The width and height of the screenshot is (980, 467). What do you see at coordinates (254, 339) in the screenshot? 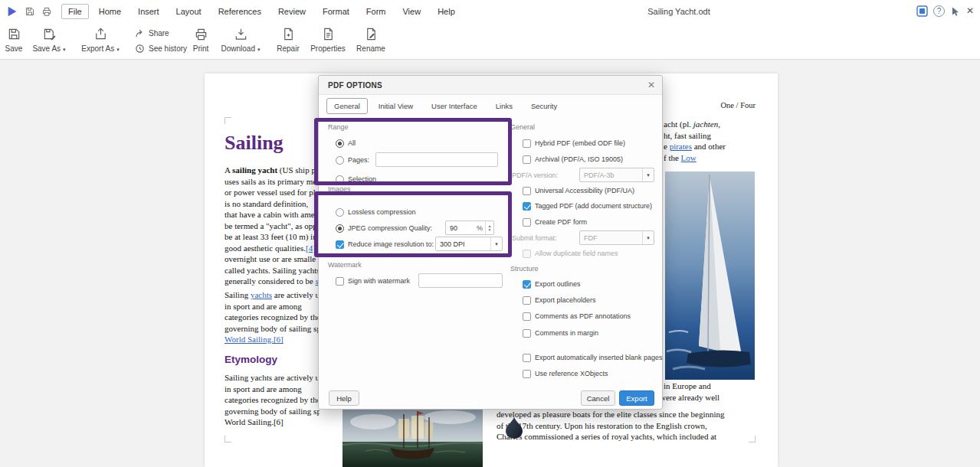
I see `hyperlink: World Sailing.[6]` at bounding box center [254, 339].